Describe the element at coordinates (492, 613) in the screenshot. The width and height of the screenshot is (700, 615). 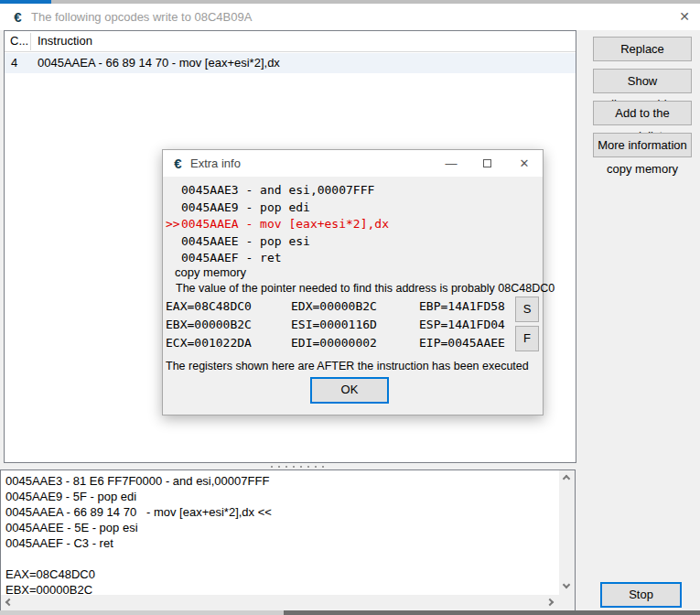
I see `background-window-bottom-dark` at that location.